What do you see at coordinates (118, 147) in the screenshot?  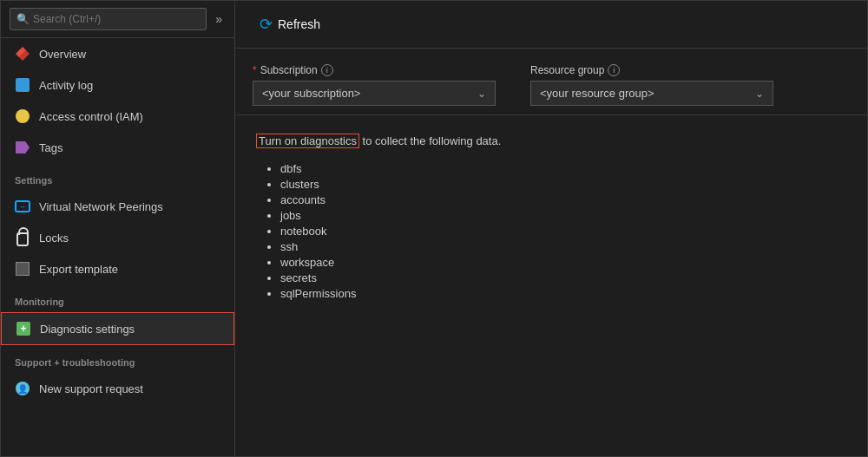 I see `sidebar-item-tags: Tags` at bounding box center [118, 147].